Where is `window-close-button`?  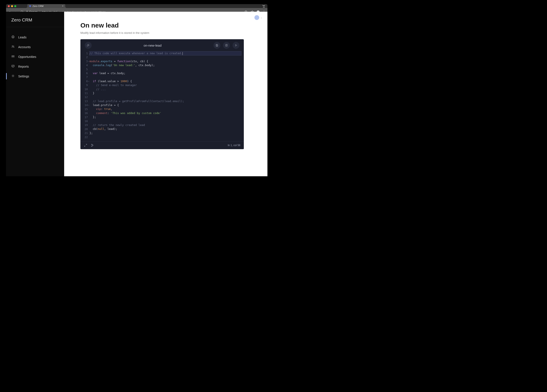
window-close-button is located at coordinates (9, 6).